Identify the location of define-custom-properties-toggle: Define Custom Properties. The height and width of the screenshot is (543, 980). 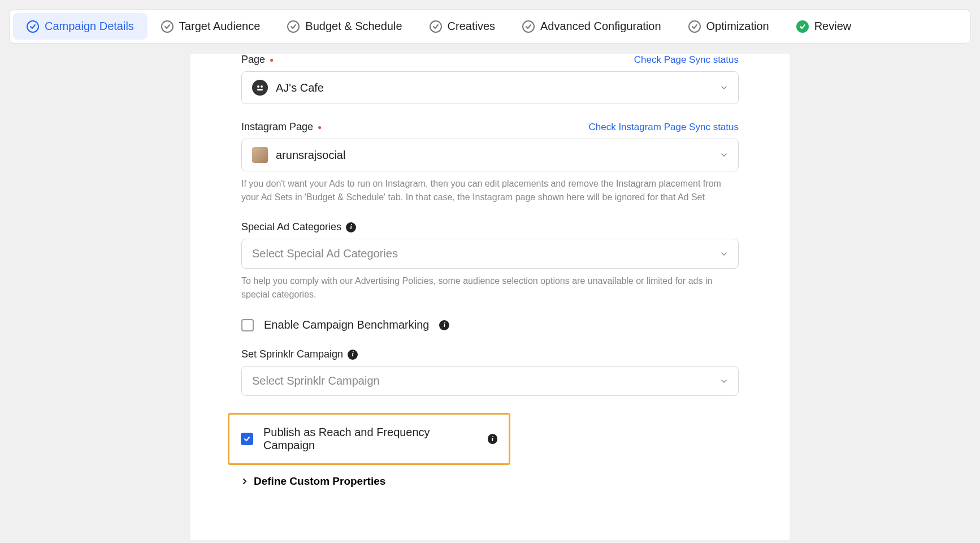
(490, 481).